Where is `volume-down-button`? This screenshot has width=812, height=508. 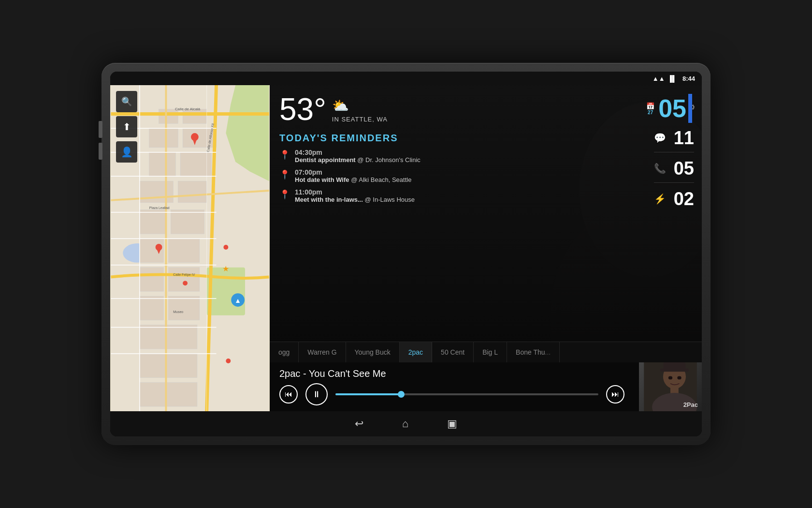
volume-down-button is located at coordinates (101, 151).